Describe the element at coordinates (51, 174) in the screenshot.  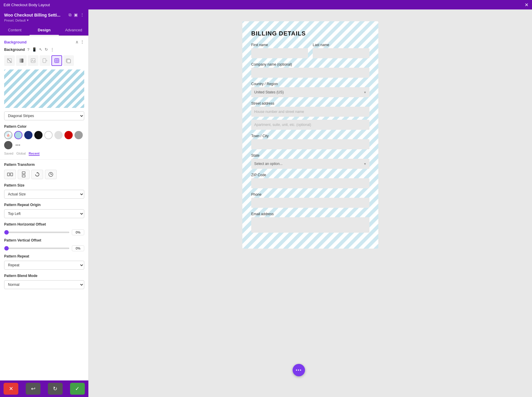
I see `transform-reset-btn` at that location.